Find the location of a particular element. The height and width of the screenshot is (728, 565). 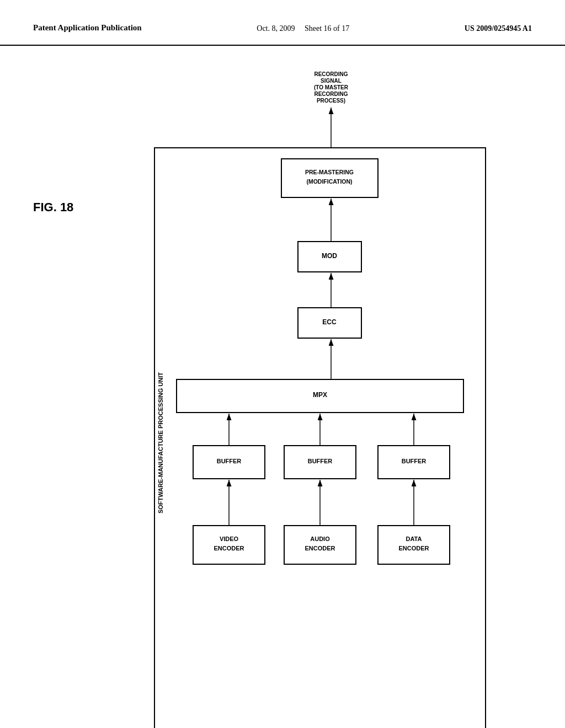

sheet-info: Sheet 16 of 17 is located at coordinates (327, 29).